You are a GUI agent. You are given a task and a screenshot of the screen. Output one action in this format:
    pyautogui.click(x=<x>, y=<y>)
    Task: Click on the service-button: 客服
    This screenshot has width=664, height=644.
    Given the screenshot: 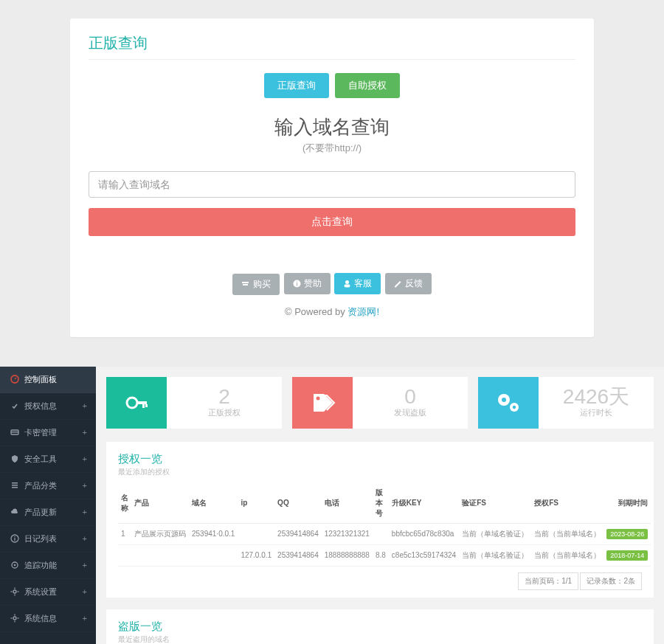 What is the action you would take?
    pyautogui.click(x=357, y=283)
    